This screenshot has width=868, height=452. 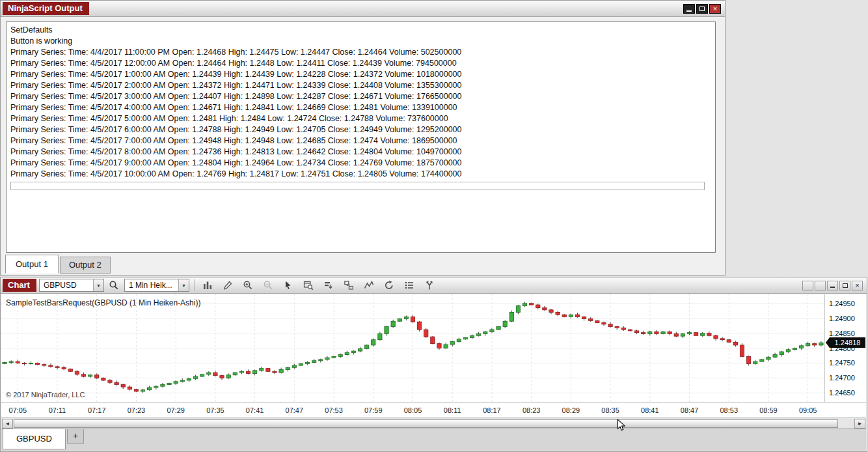 What do you see at coordinates (18, 410) in the screenshot?
I see `time-axis-label: 07:05` at bounding box center [18, 410].